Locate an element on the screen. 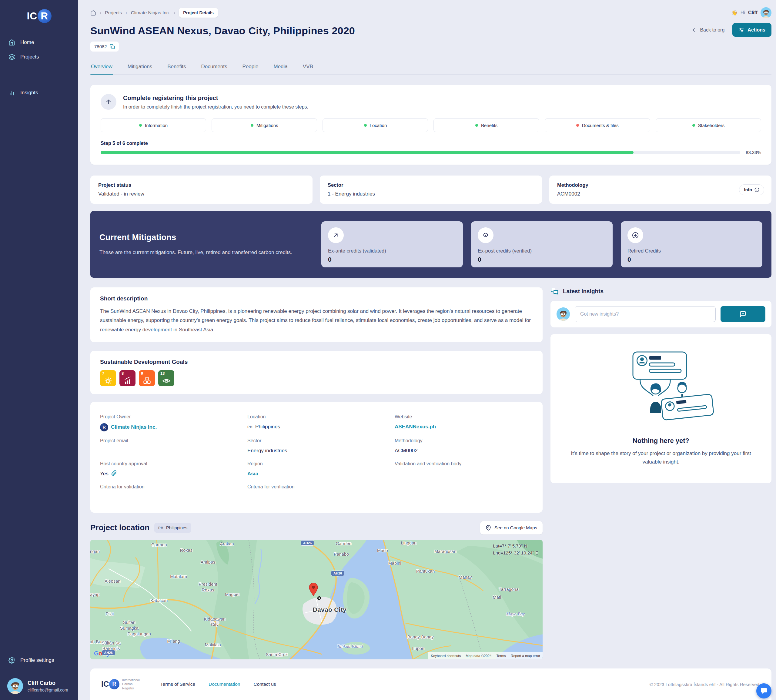 This screenshot has height=700, width=776. sidebar-item-profile-settings: Profile settings is located at coordinates (39, 660).